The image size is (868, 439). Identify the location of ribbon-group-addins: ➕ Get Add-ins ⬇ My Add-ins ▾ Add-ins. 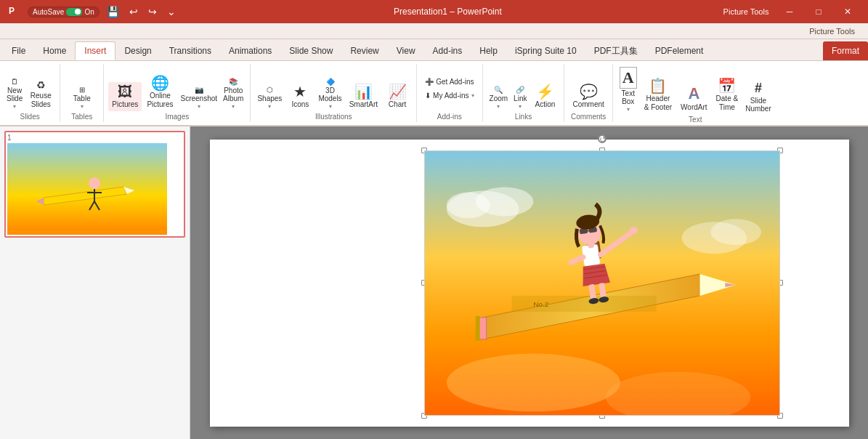
(450, 93).